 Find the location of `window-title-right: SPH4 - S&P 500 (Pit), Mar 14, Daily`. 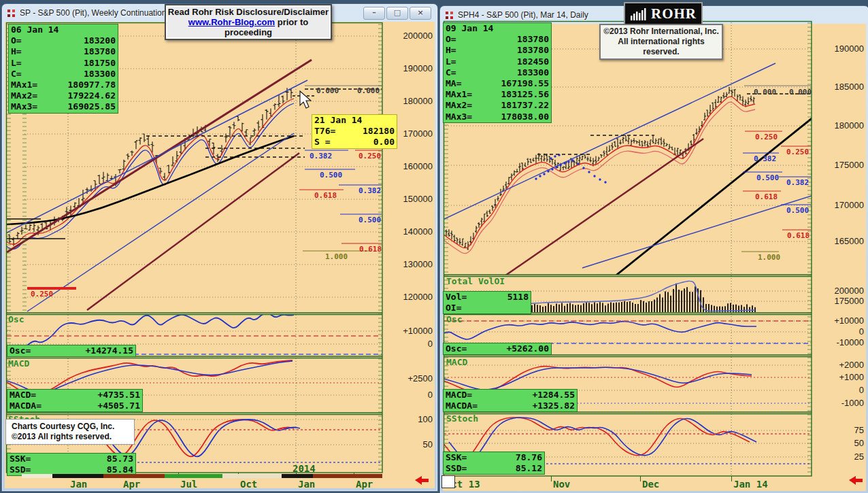

window-title-right: SPH4 - S&P 500 (Pit), Mar 14, Daily is located at coordinates (523, 15).